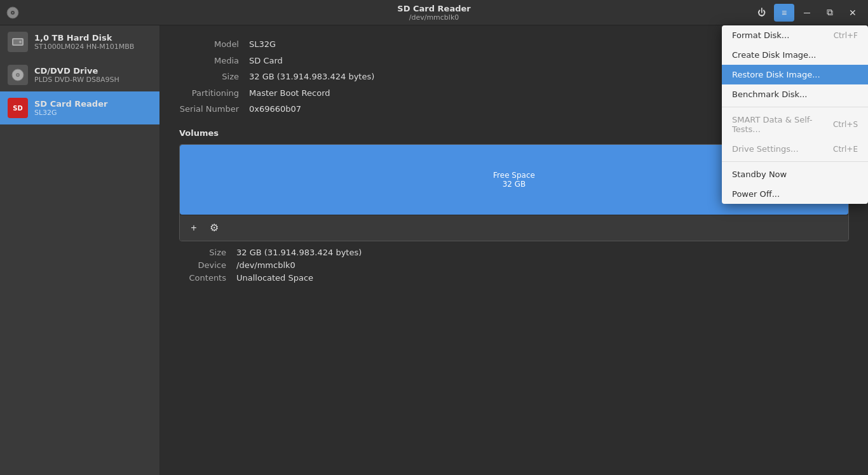 The image size is (868, 475). Describe the element at coordinates (795, 94) in the screenshot. I see `menu-item-benchmark: Benchmark Disk...` at that location.